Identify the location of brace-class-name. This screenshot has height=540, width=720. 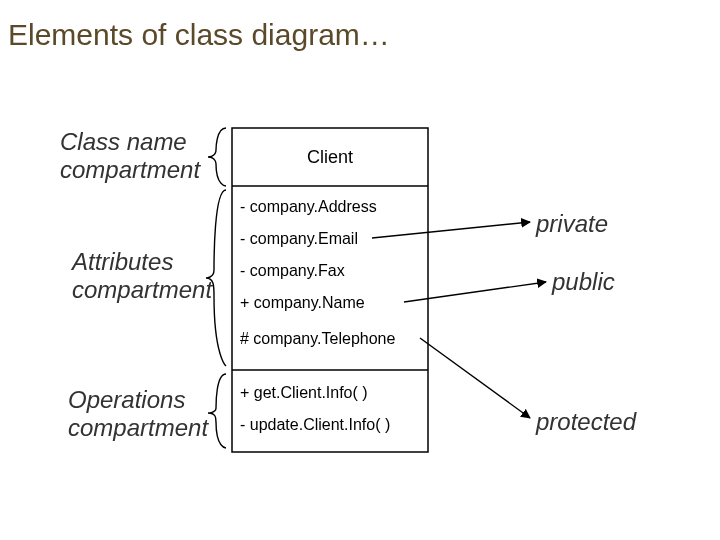
(217, 157).